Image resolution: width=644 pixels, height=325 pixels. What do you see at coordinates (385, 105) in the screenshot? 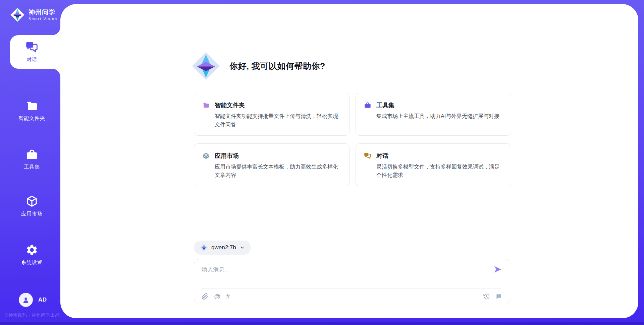
I see `card-title: 工具集` at bounding box center [385, 105].